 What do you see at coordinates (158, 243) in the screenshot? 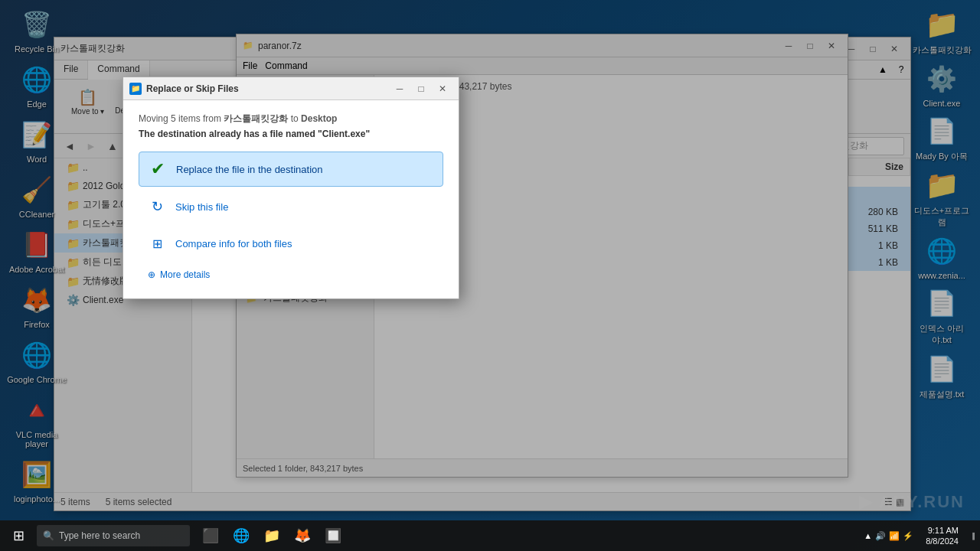
I see `compare-symbol: ⊞` at bounding box center [158, 243].